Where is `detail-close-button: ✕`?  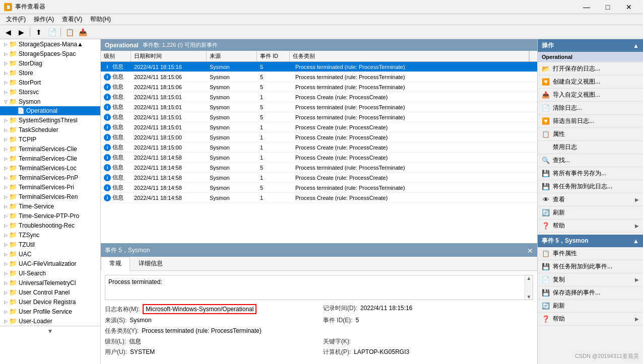
detail-close-button: ✕ is located at coordinates (530, 251).